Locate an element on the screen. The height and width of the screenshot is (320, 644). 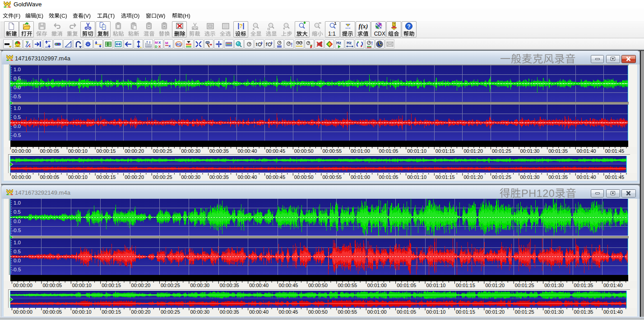
svg-text: D is located at coordinates (156, 46).